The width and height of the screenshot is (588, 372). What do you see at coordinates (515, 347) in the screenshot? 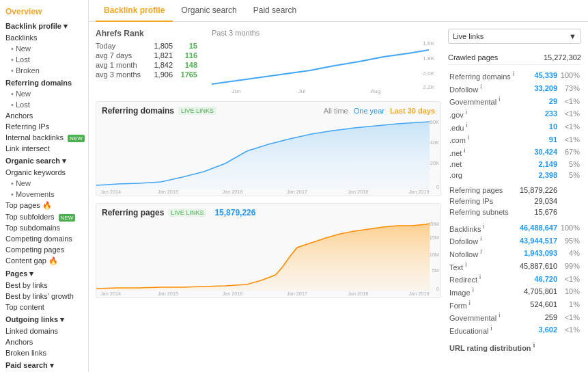
I see `stat-label-url-rating: URL rating distribution i` at bounding box center [515, 347].